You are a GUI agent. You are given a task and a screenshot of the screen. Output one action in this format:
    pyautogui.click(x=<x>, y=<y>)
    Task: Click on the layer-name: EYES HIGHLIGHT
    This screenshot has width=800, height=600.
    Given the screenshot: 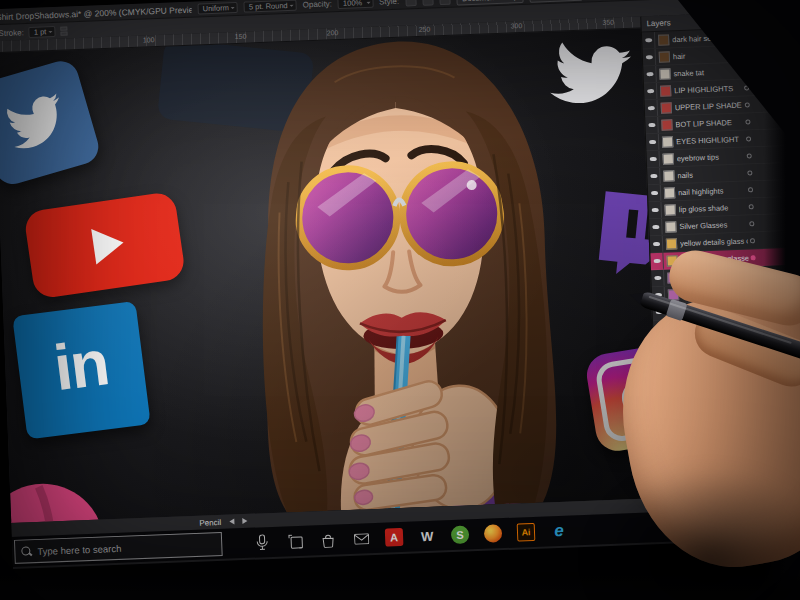 What is the action you would take?
    pyautogui.click(x=710, y=140)
    